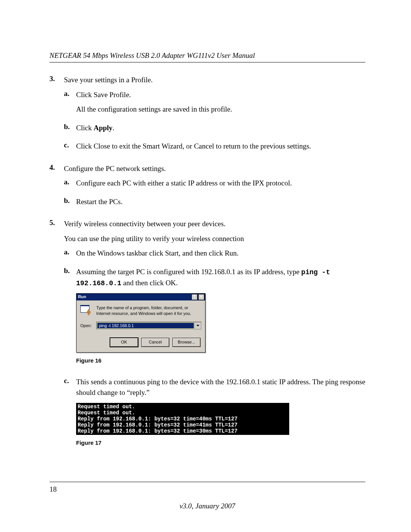 The image size is (411, 532). What do you see at coordinates (215, 130) in the screenshot?
I see `substep-3b: b. Click Apply.` at bounding box center [215, 130].